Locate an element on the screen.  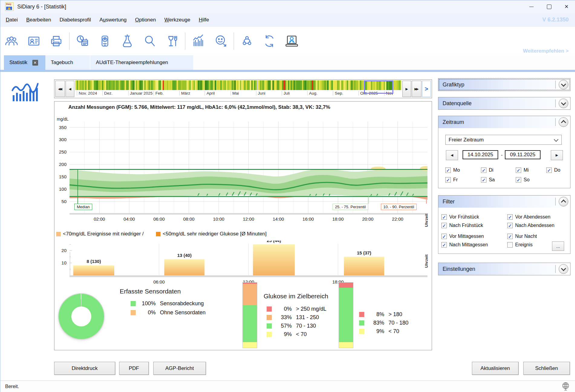
statistics-icon is located at coordinates (198, 41).